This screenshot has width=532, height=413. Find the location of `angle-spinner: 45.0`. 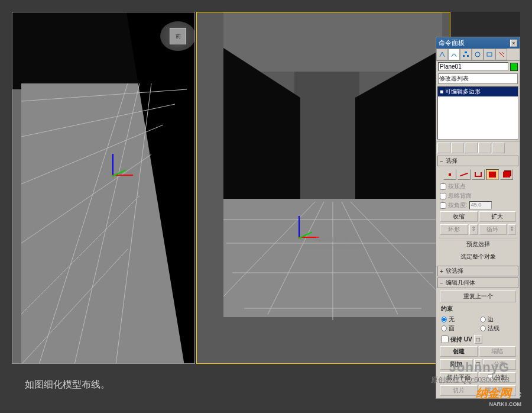

angle-spinner: 45.0 is located at coordinates (481, 205).